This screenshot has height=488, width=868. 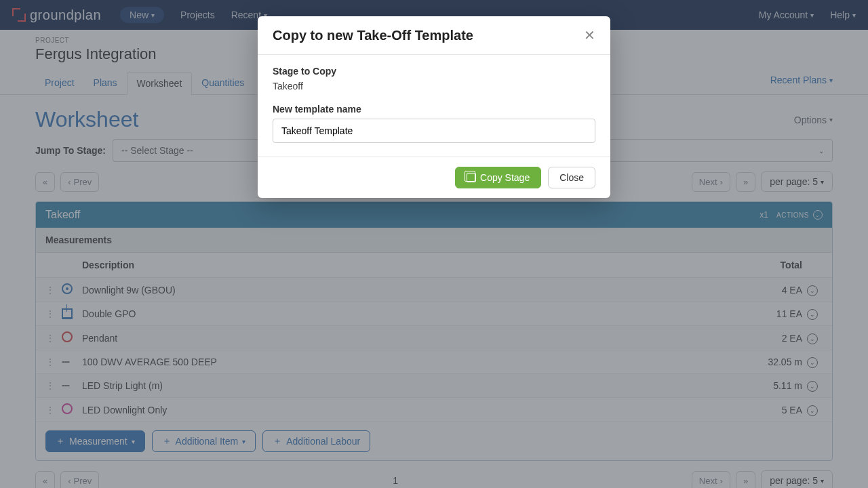 I want to click on close-button: Close, so click(x=572, y=178).